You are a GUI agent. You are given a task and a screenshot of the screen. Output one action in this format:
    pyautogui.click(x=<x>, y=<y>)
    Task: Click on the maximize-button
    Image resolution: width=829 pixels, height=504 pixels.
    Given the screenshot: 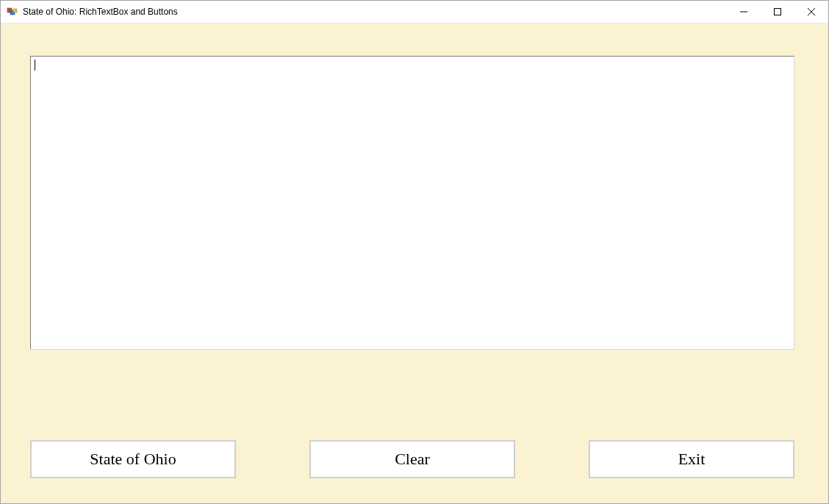 What is the action you would take?
    pyautogui.click(x=778, y=12)
    